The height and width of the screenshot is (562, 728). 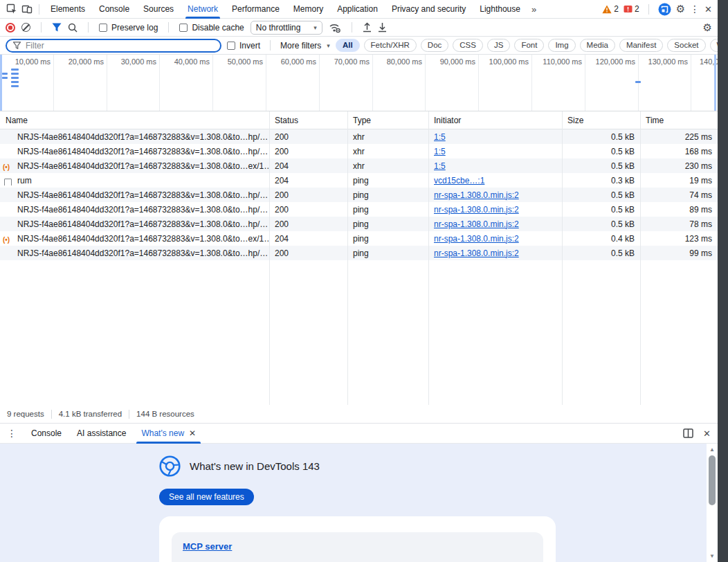 What do you see at coordinates (244, 46) in the screenshot?
I see `invert-checkbox: Invert` at bounding box center [244, 46].